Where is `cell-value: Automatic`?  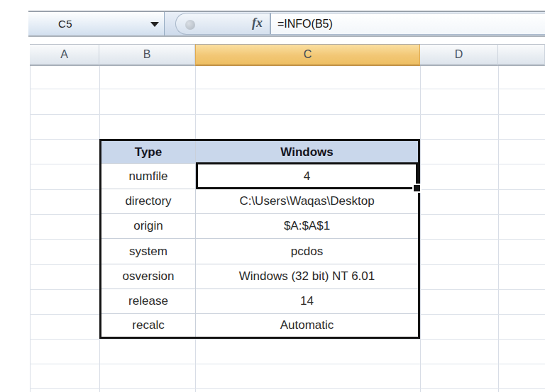
cell-value: Automatic is located at coordinates (307, 325).